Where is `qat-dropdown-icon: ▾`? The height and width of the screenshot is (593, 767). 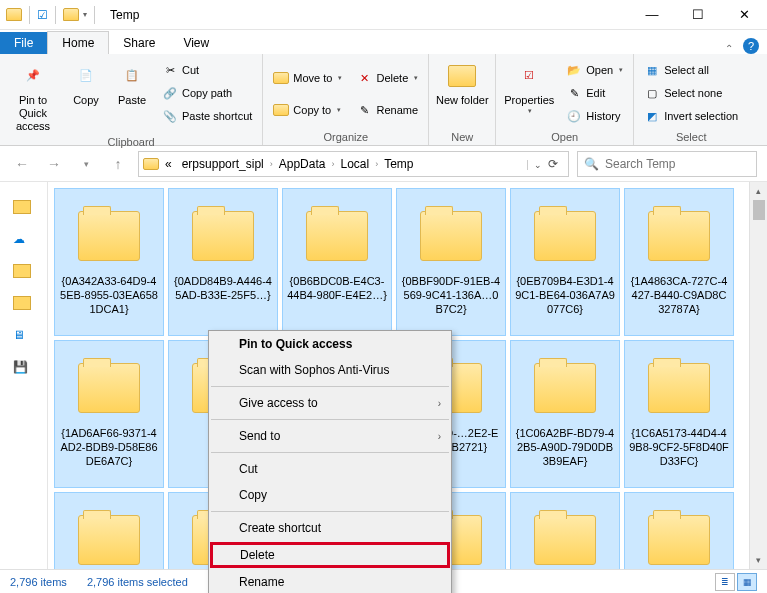
qat-dropdown-icon: ▾ is located at coordinates (85, 14).